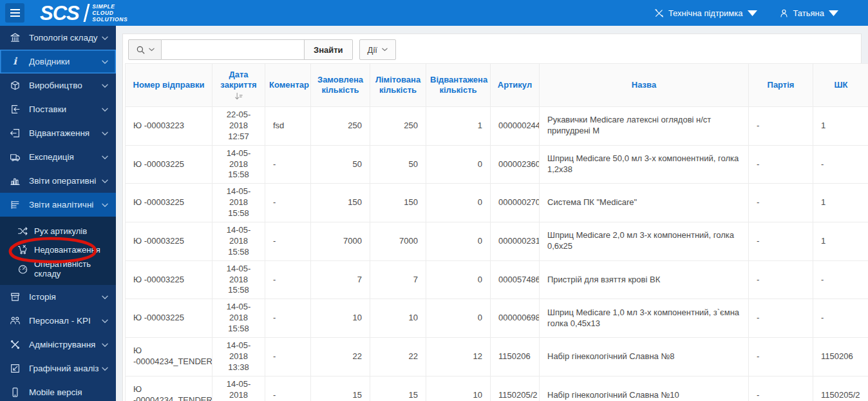 The height and width of the screenshot is (401, 868). What do you see at coordinates (58, 297) in the screenshot?
I see `sidebar-item-history: Історія` at bounding box center [58, 297].